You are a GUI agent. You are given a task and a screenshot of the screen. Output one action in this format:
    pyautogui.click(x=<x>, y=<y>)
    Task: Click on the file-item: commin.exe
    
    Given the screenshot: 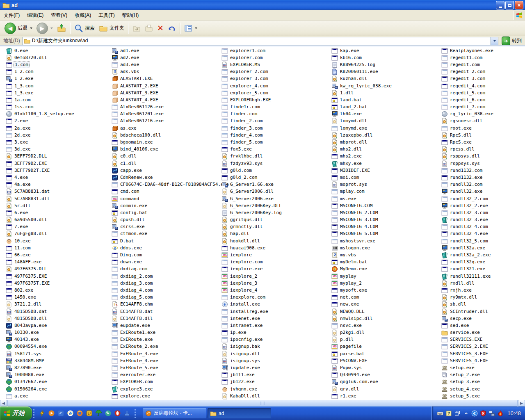 What is the action you would take?
    pyautogui.click(x=171, y=206)
    